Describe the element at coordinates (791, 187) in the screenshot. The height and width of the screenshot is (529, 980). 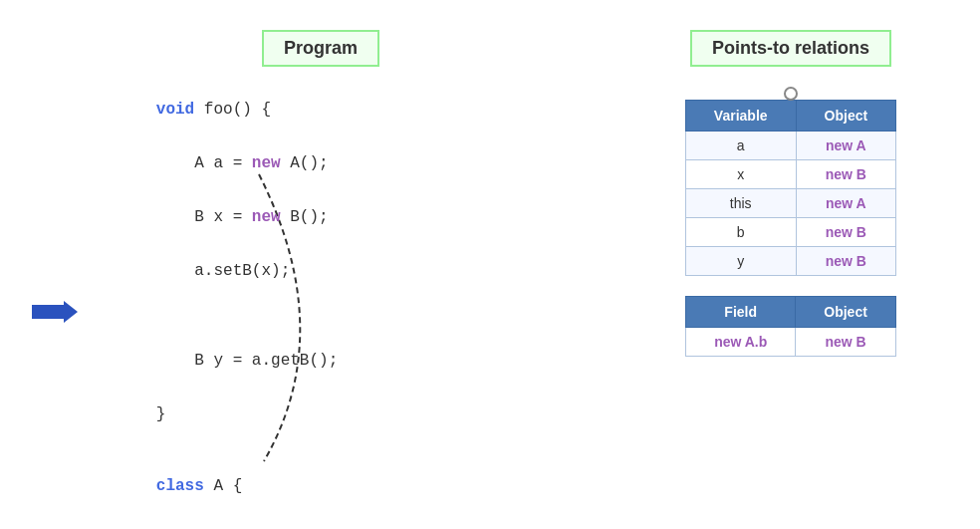
I see `points-to-table: Variable Object a new A x new B this` at that location.